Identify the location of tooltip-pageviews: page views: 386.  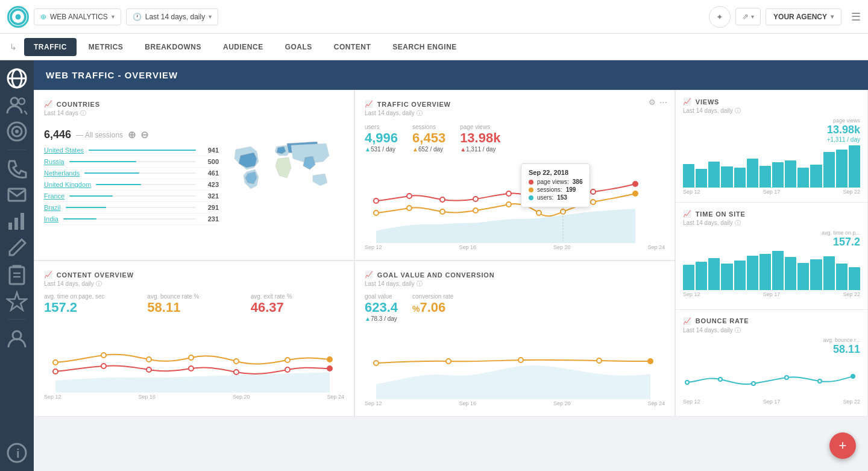
(556, 182).